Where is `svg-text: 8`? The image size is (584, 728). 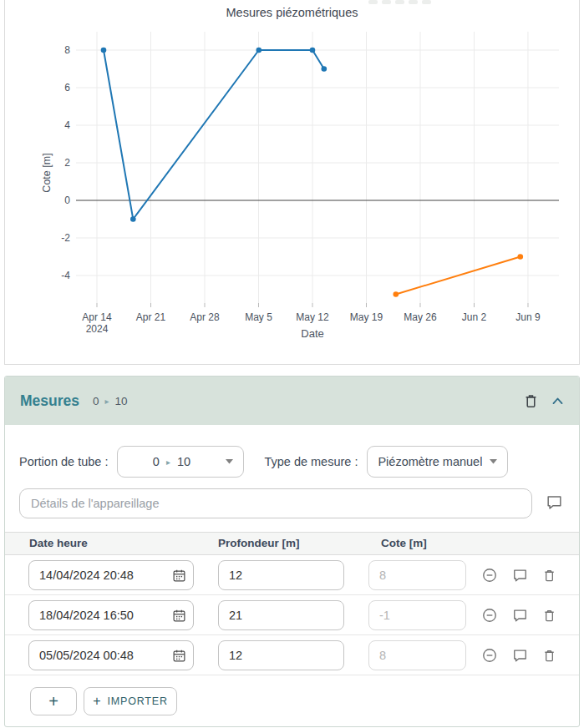
svg-text: 8 is located at coordinates (67, 50).